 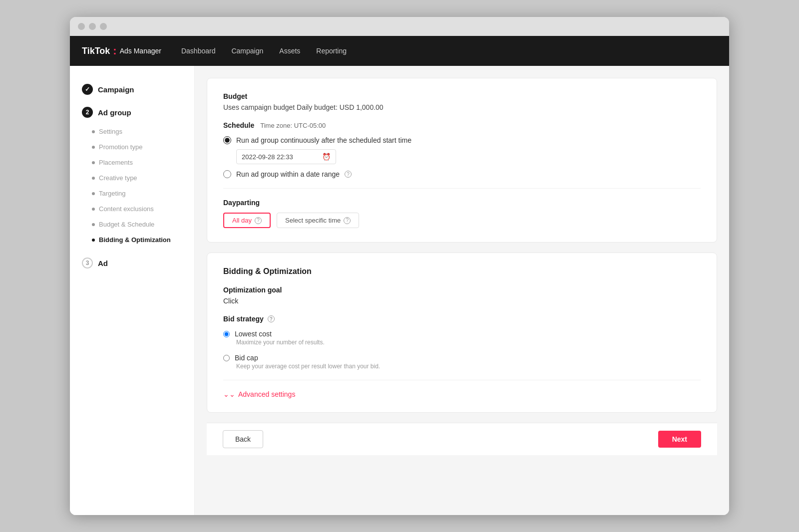 What do you see at coordinates (227, 358) in the screenshot?
I see `bid-radio-bid-cap` at bounding box center [227, 358].